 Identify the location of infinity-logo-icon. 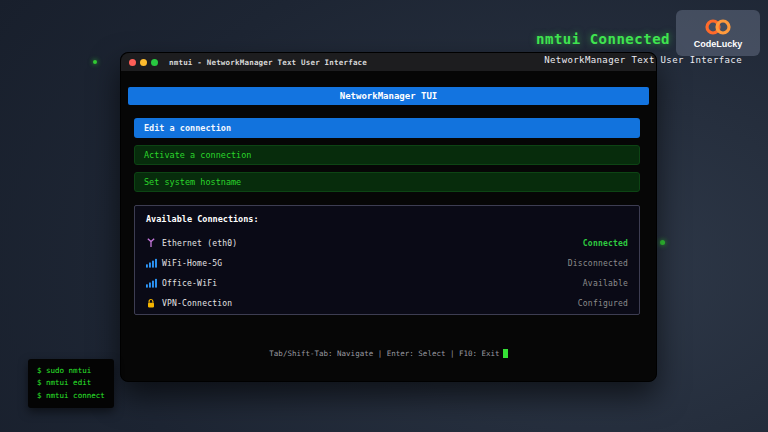
(718, 27).